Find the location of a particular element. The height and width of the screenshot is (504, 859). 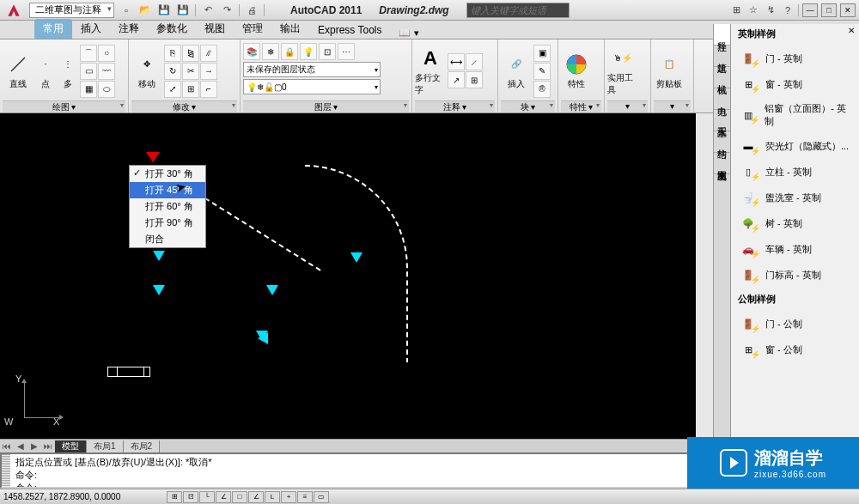

tab-manage: 管理 is located at coordinates (253, 29).